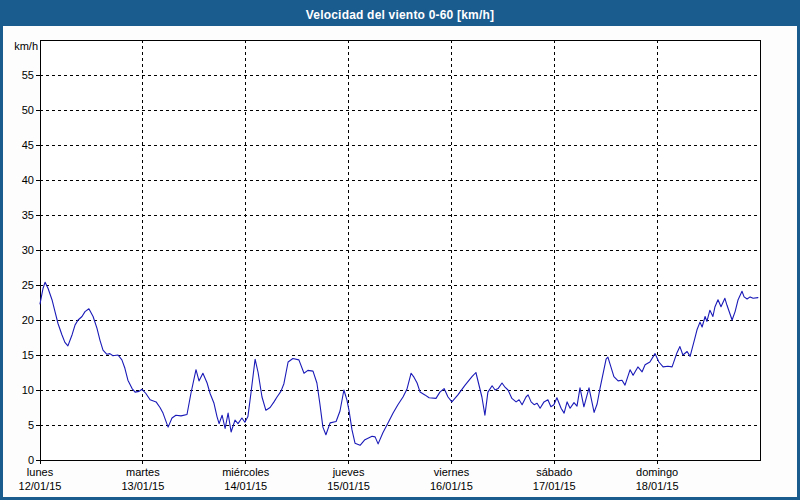 Image resolution: width=800 pixels, height=500 pixels. What do you see at coordinates (28, 110) in the screenshot?
I see `y-tick-label: 50` at bounding box center [28, 110].